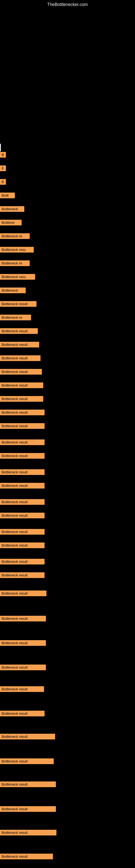  Describe the element at coordinates (0, 148) in the screenshot. I see `text-cursor` at that location.